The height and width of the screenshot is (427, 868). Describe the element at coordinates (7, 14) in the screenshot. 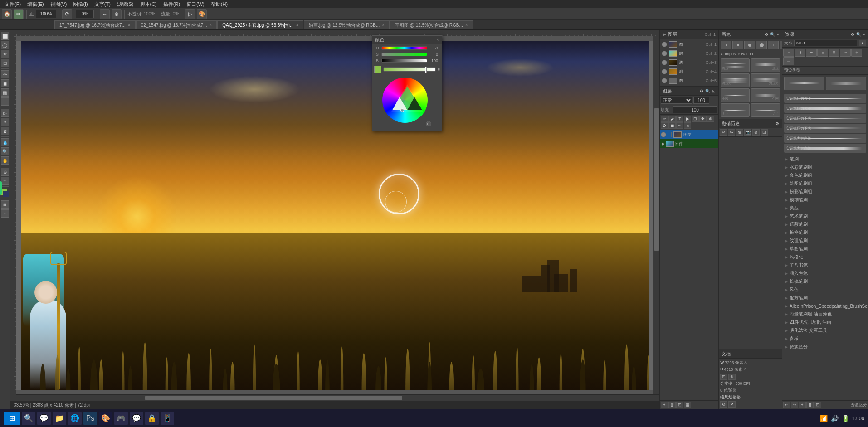

I see `tool-home: 🏠` at that location.